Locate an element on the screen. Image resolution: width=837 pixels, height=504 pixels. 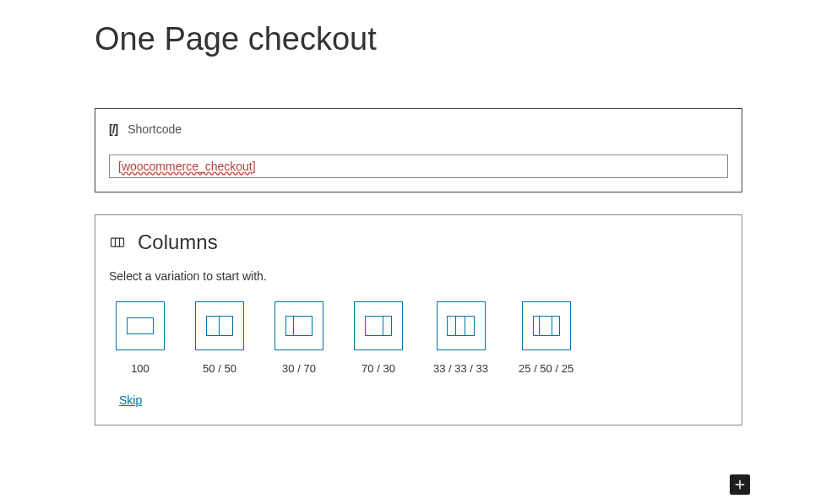
shortcode-icon: [/] is located at coordinates (113, 129).